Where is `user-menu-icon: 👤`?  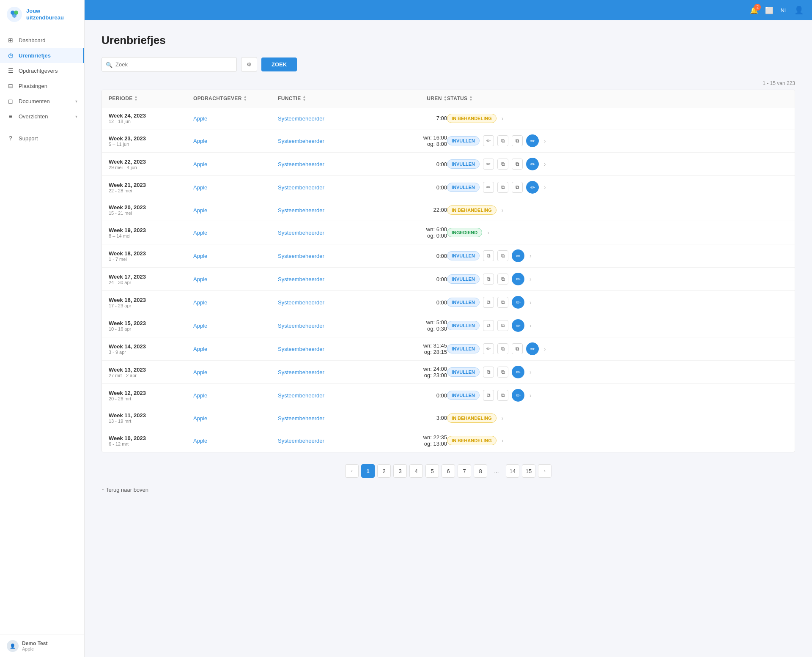
user-menu-icon: 👤 is located at coordinates (799, 10).